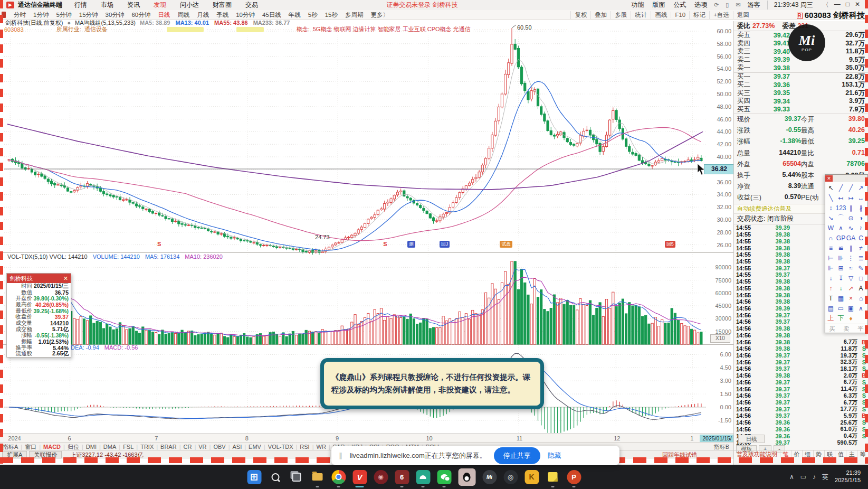 This screenshot has width=868, height=489. I want to click on palette-tool-icon: ▽, so click(851, 278).